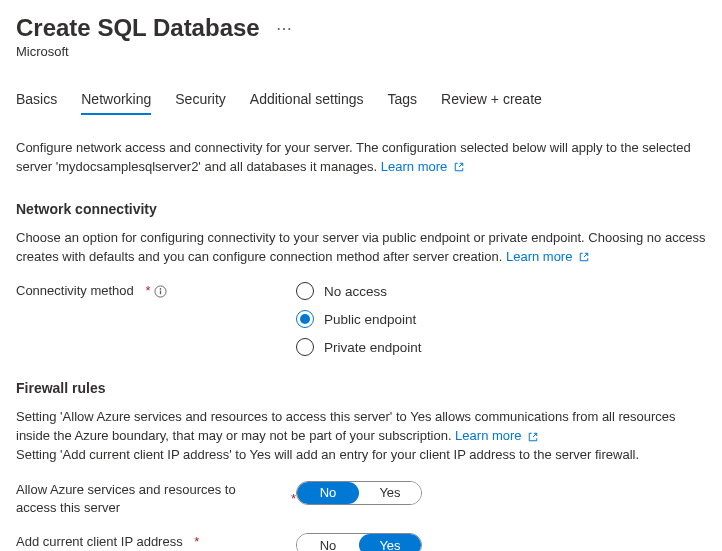 The height and width of the screenshot is (551, 722). Describe the element at coordinates (305, 319) in the screenshot. I see `radio-icon-selected` at that location.